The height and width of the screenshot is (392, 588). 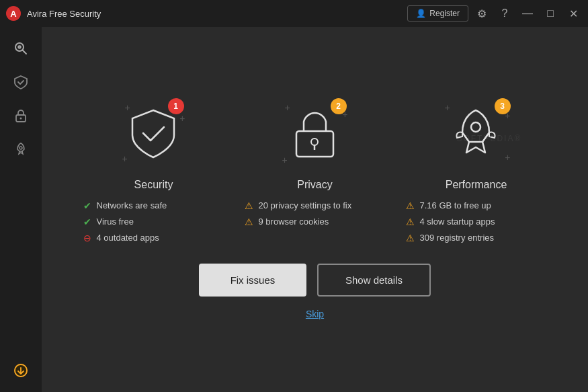 I want to click on performance-item-2: ⚠ 309 registry entries, so click(x=476, y=238).